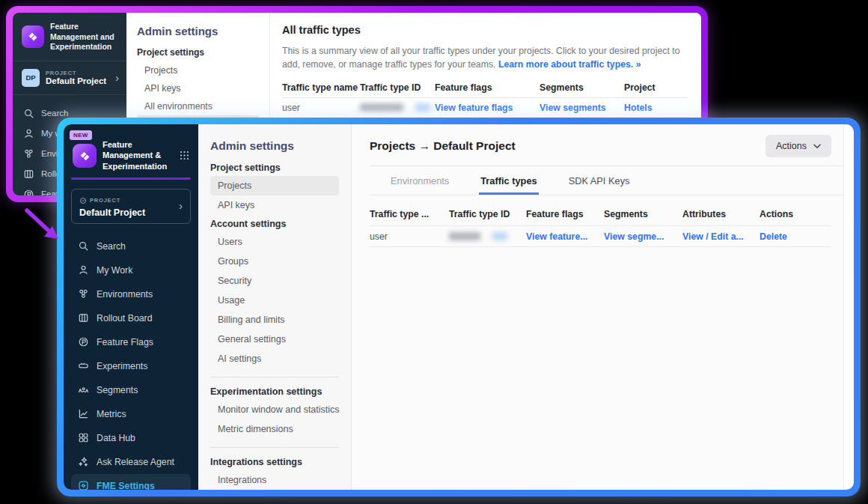 The height and width of the screenshot is (504, 868). What do you see at coordinates (43, 226) in the screenshot?
I see `annotation-arrow` at bounding box center [43, 226].